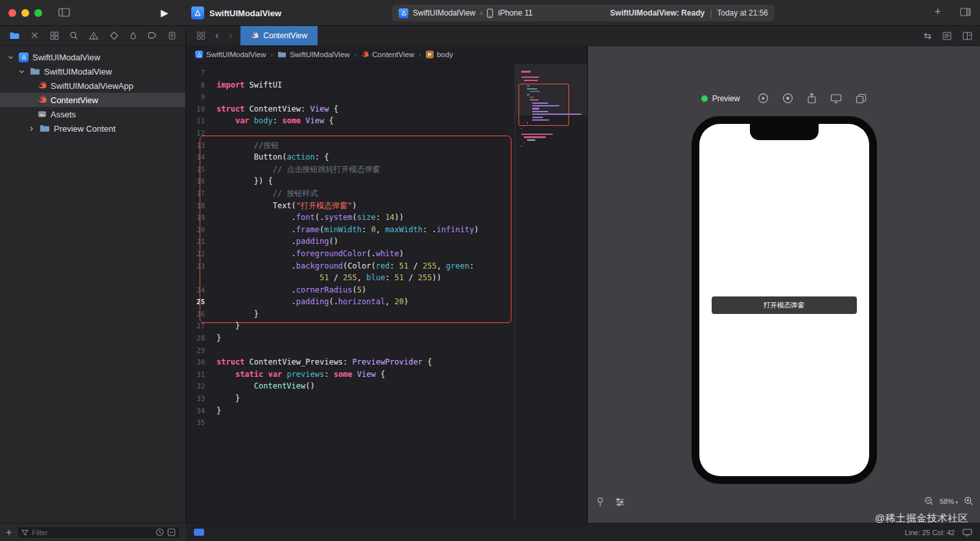 The image size is (980, 541). What do you see at coordinates (198, 73) in the screenshot?
I see `line-number: 7` at bounding box center [198, 73].